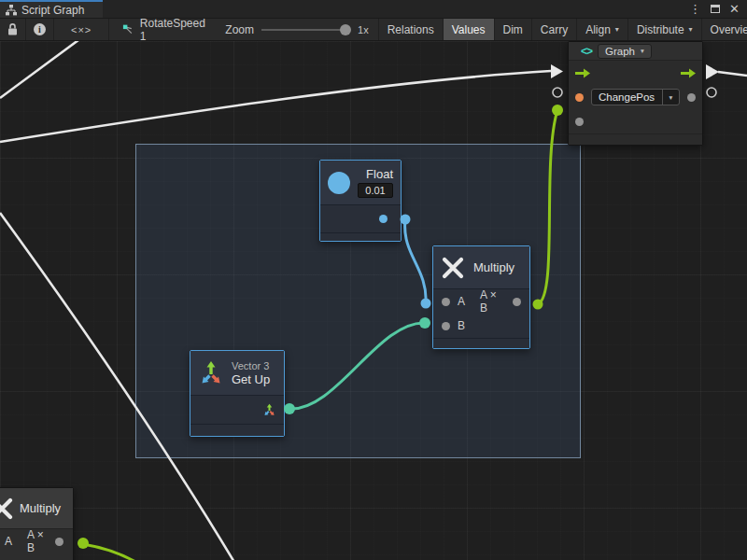 This screenshot has height=560, width=747. I want to click on multiply2-row-b, so click(36, 556).